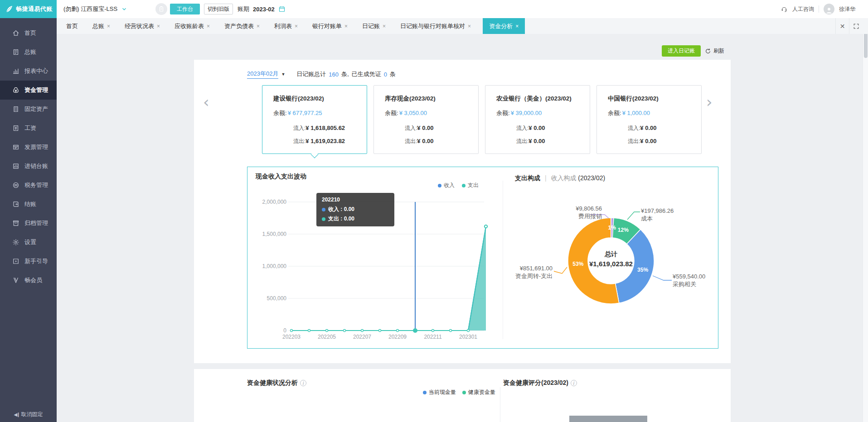 Image resolution: width=868 pixels, height=422 pixels. I want to click on chevron-down-icon, so click(124, 9).